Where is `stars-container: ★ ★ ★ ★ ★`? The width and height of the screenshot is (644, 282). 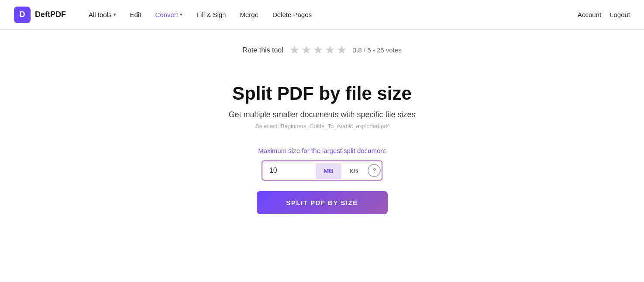
stars-container: ★ ★ ★ ★ ★ is located at coordinates (318, 50).